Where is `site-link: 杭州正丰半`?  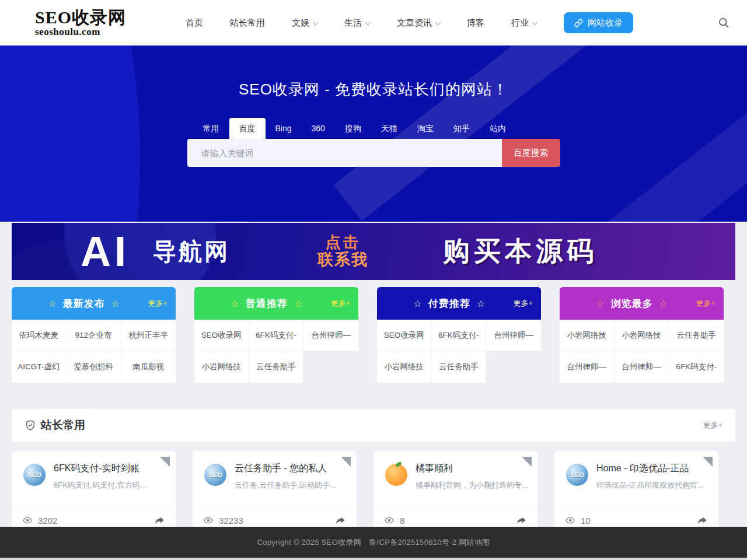 site-link: 杭州正丰半 is located at coordinates (148, 335).